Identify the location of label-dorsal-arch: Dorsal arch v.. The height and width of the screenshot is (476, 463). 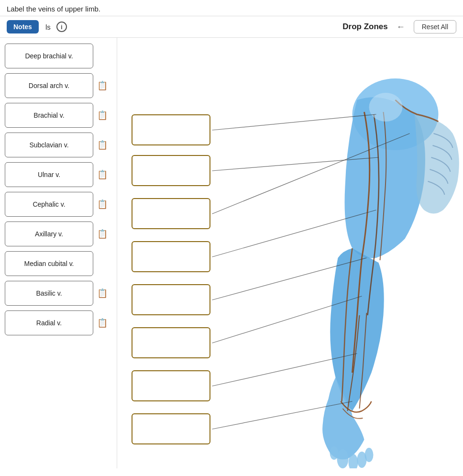
(49, 86).